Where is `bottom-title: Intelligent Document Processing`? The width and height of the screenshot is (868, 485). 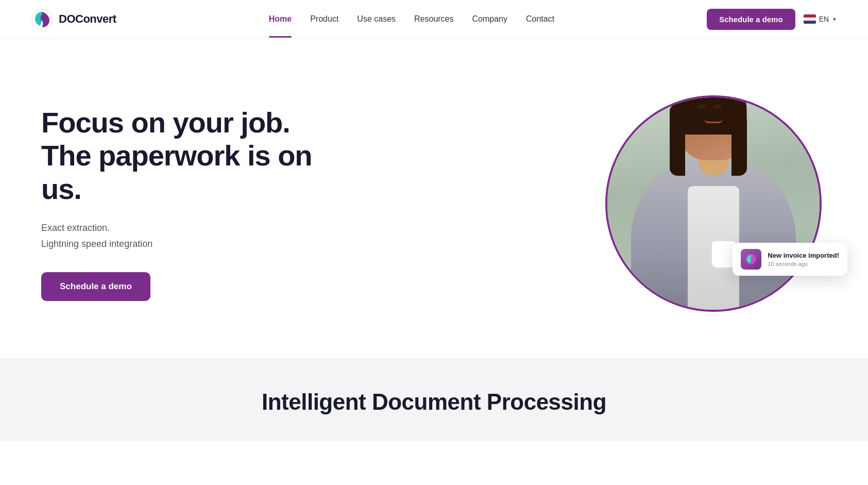
bottom-title: Intelligent Document Processing is located at coordinates (434, 402).